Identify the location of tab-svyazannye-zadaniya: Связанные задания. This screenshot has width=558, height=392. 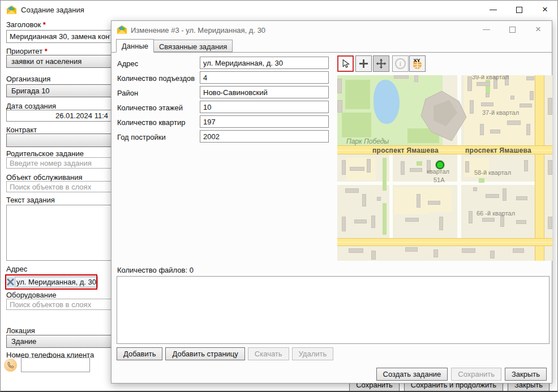
(194, 46).